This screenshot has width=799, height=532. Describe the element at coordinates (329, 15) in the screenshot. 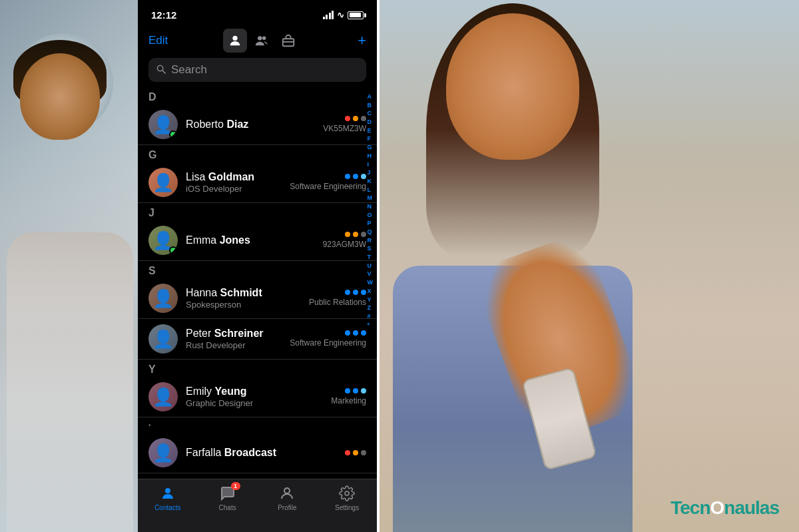

I see `signal-icon` at that location.